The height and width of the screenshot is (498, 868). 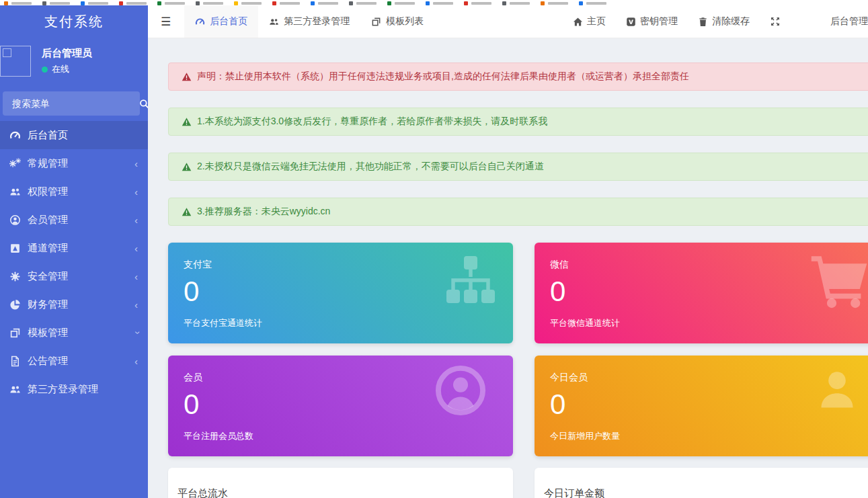 I want to click on tab-thirdparty-login: 第三方登录管理, so click(x=309, y=22).